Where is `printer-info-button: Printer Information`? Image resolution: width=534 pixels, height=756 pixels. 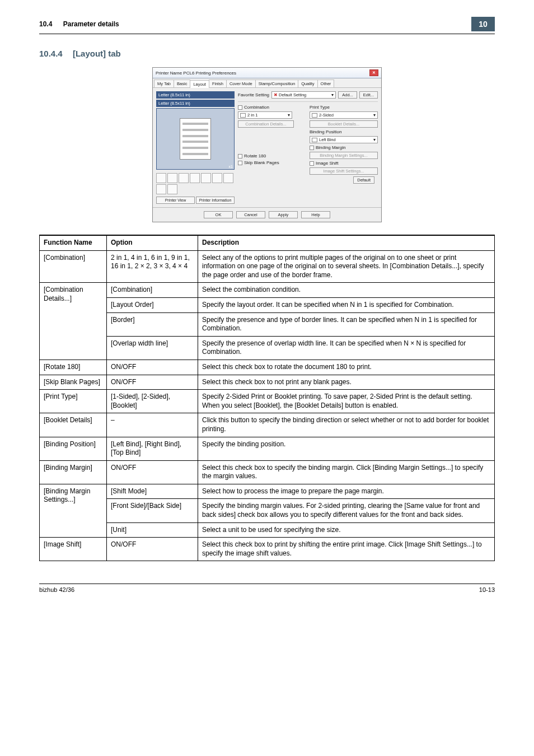
printer-info-button: Printer Information is located at coordinates (215, 200).